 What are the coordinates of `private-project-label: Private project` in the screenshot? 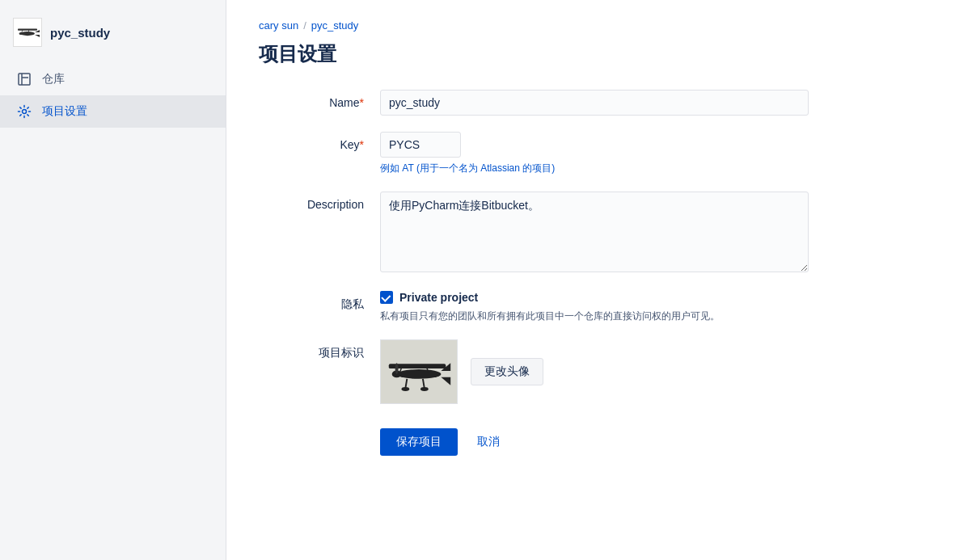 It's located at (438, 297).